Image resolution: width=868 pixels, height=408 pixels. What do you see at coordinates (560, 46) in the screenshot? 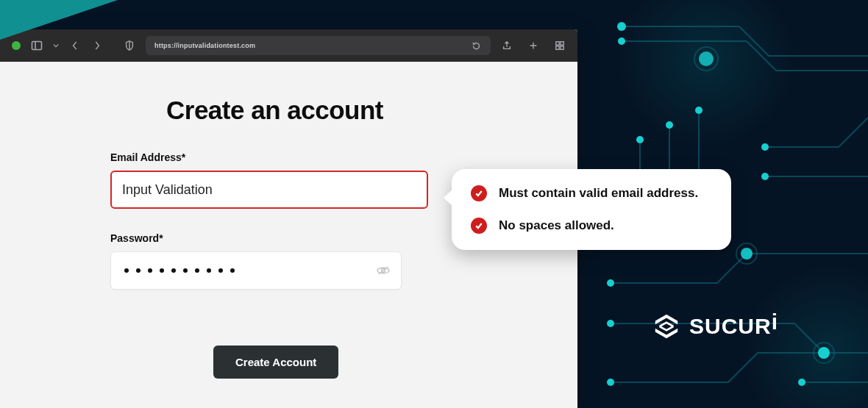
I see `tabs-grid-icon` at bounding box center [560, 46].